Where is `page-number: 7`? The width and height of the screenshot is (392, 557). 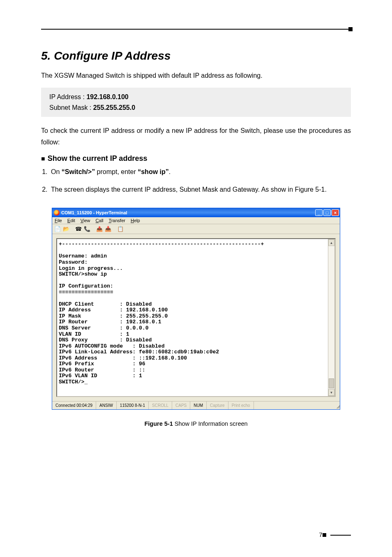
page-number: 7 is located at coordinates (335, 535).